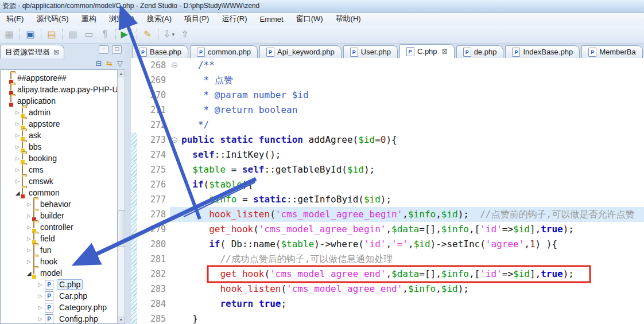 This screenshot has height=324, width=644. I want to click on collapse-all-icon: ⊟, so click(99, 63).